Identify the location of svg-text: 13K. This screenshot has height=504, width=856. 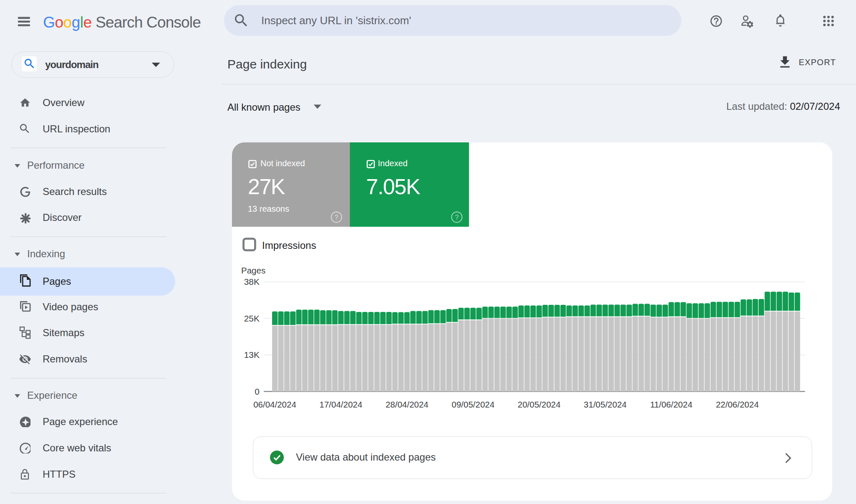
(252, 355).